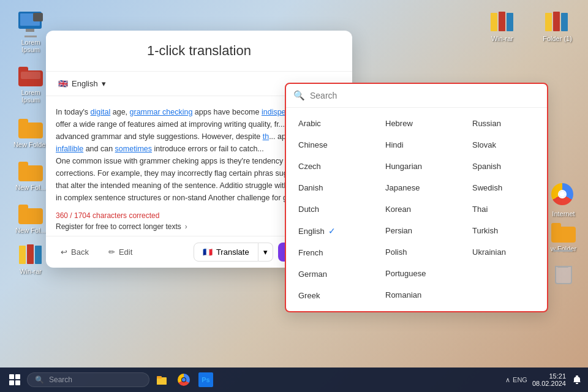 The width and height of the screenshot is (588, 392). What do you see at coordinates (417, 124) in the screenshot?
I see `list-item: Hebrew` at bounding box center [417, 124].